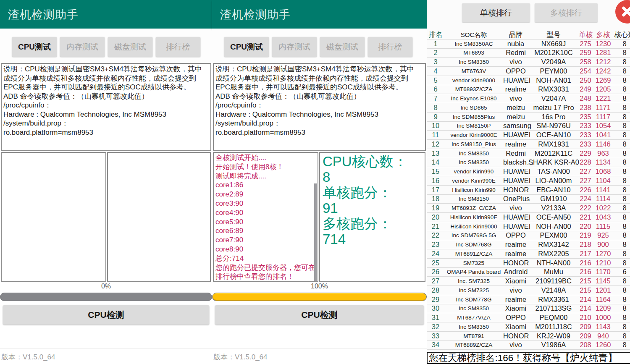 The image size is (630, 364). What do you see at coordinates (528, 227) in the screenshot?
I see `table-row: 21Hisilicon Kirin9000HUAWEINOH-AN0022011…` at bounding box center [528, 227].